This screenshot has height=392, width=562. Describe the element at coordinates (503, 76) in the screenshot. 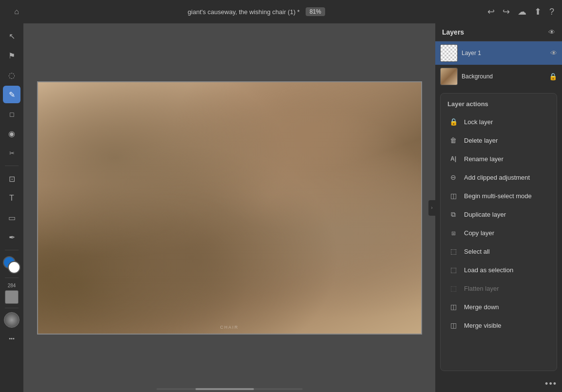

I see `layer-name-background: Background` at that location.